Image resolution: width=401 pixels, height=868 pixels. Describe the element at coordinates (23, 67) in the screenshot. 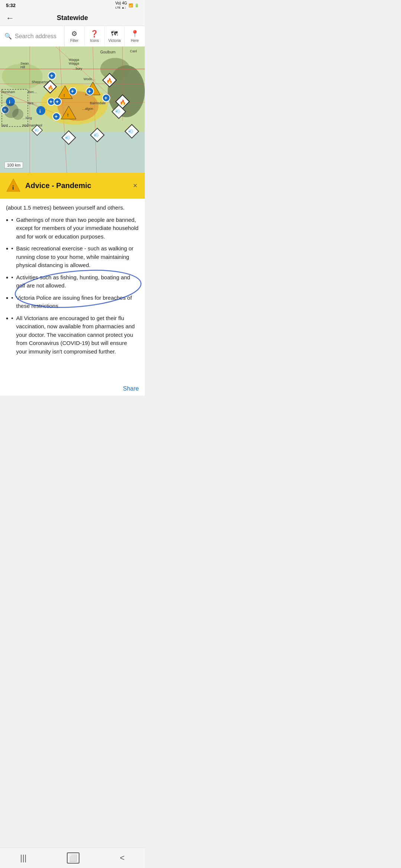

I see `svg-text: Hill` at that location.